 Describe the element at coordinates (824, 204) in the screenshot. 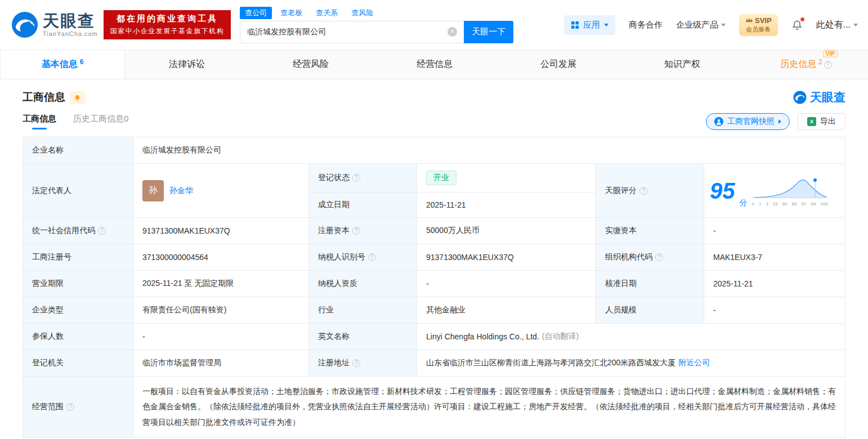

I see `chart-tick: 100` at that location.